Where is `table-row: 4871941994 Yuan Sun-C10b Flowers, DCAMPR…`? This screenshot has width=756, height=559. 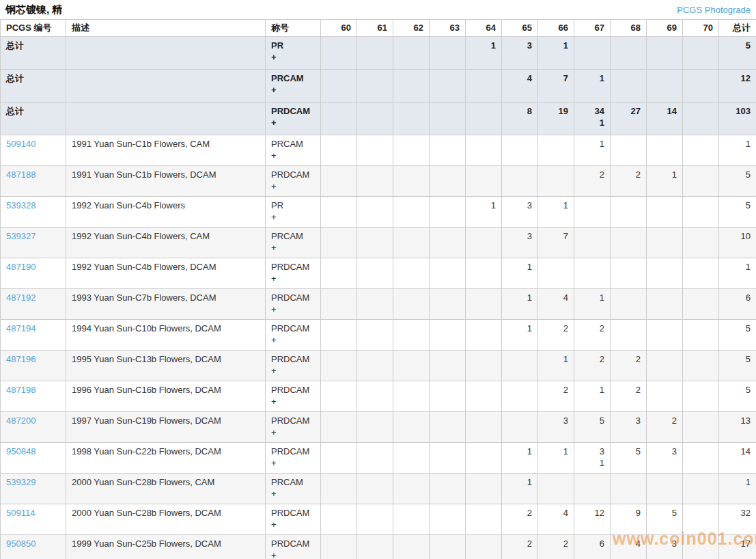 table-row: 4871941994 Yuan Sun-C10b Flowers, DCAMPR… is located at coordinates (378, 335).